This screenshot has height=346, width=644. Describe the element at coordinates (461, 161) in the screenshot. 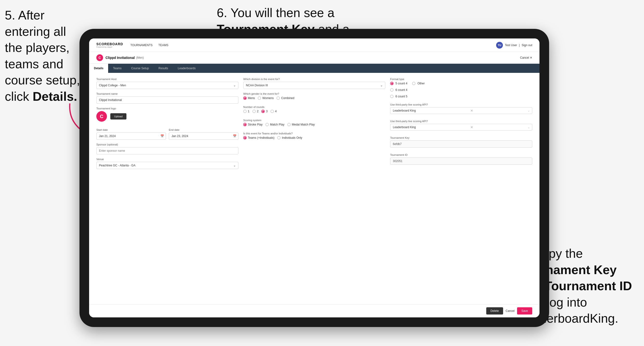

I see `tournament-id-value: 302051` at that location.